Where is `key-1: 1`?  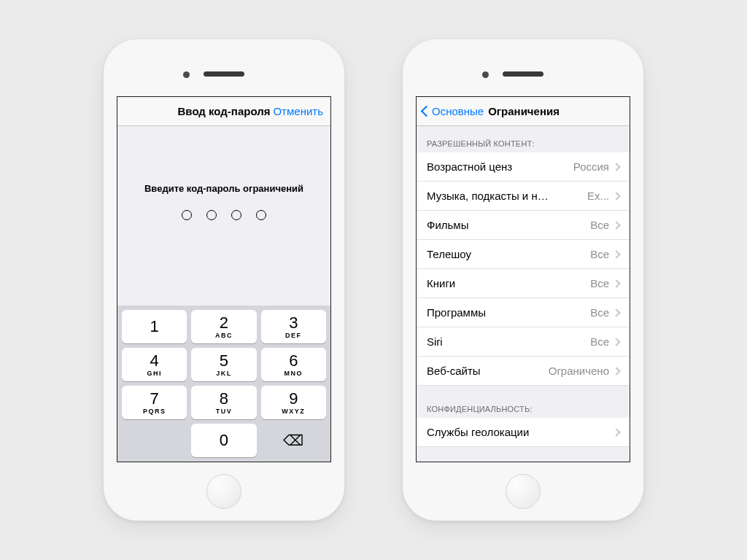
key-1: 1 is located at coordinates (155, 327).